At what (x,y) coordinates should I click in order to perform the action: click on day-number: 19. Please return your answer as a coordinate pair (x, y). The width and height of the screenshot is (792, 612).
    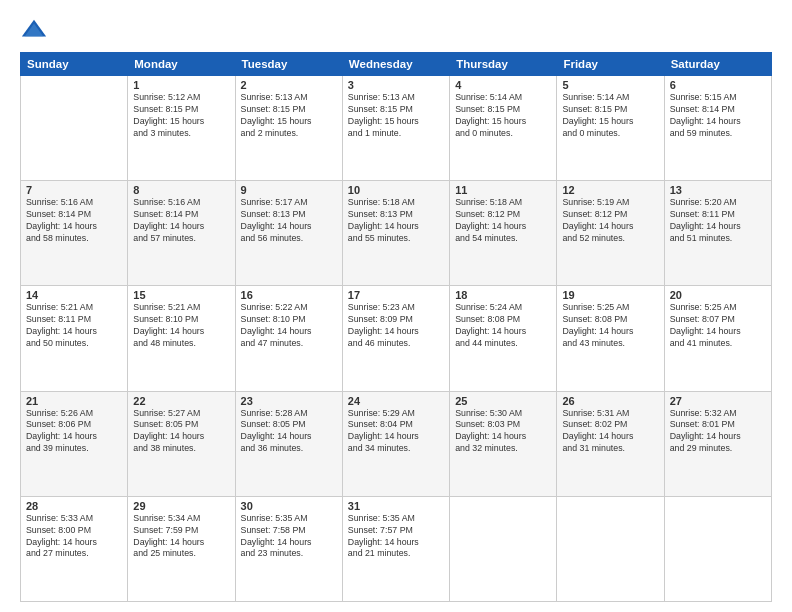
    Looking at the image, I should click on (610, 295).